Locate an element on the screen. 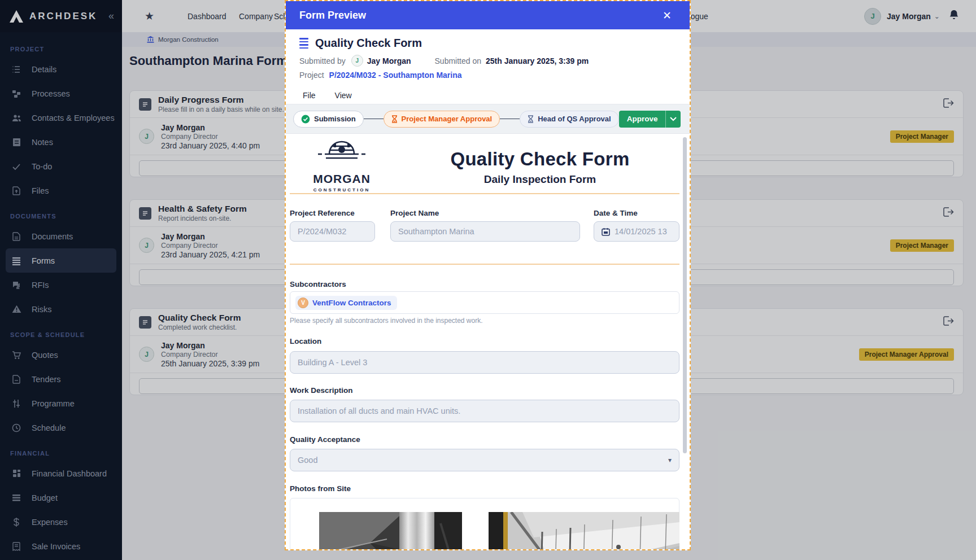 Image resolution: width=976 pixels, height=560 pixels. project-name-input: Southampton Marina is located at coordinates (485, 231).